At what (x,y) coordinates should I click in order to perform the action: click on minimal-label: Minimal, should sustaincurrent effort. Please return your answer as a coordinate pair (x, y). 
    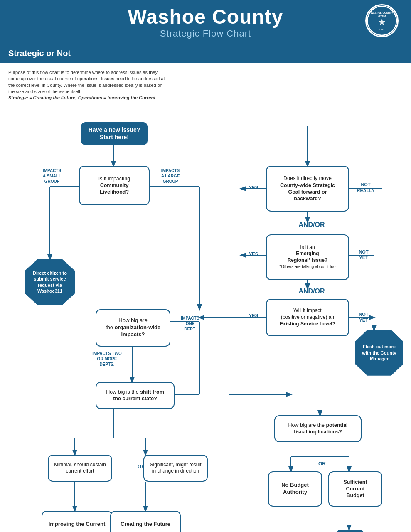
    Looking at the image, I should click on (80, 468).